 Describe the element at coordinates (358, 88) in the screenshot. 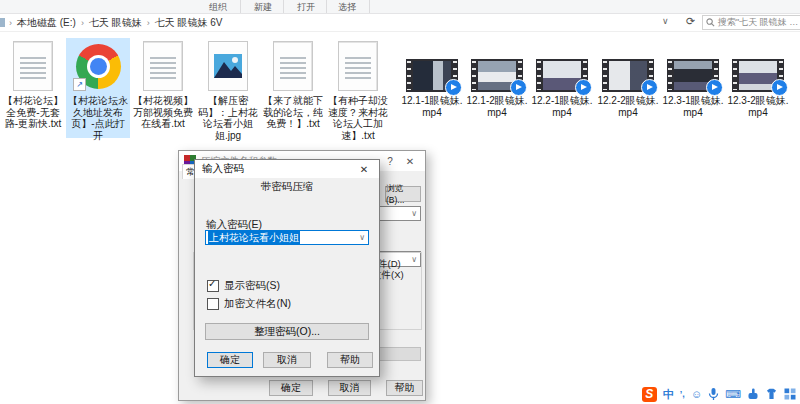

I see `file-item-txt: 【有种子却没速度？来村花论坛人工加速】.txt` at that location.